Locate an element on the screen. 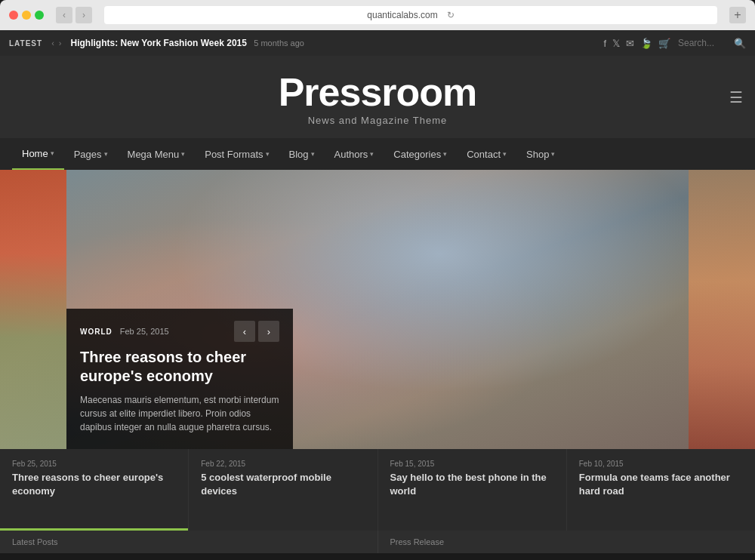 This screenshot has width=755, height=560. search-input is located at coordinates (704, 43).